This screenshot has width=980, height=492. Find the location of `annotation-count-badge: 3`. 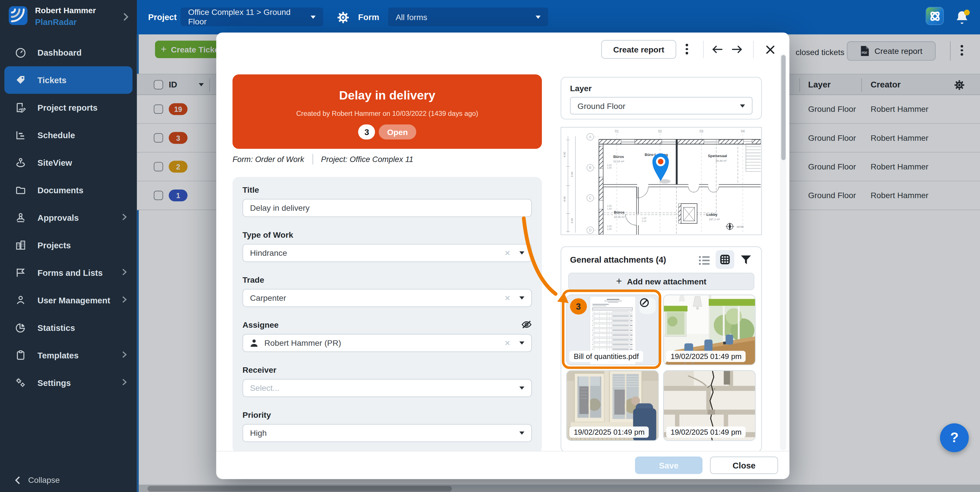

annotation-count-badge: 3 is located at coordinates (578, 307).